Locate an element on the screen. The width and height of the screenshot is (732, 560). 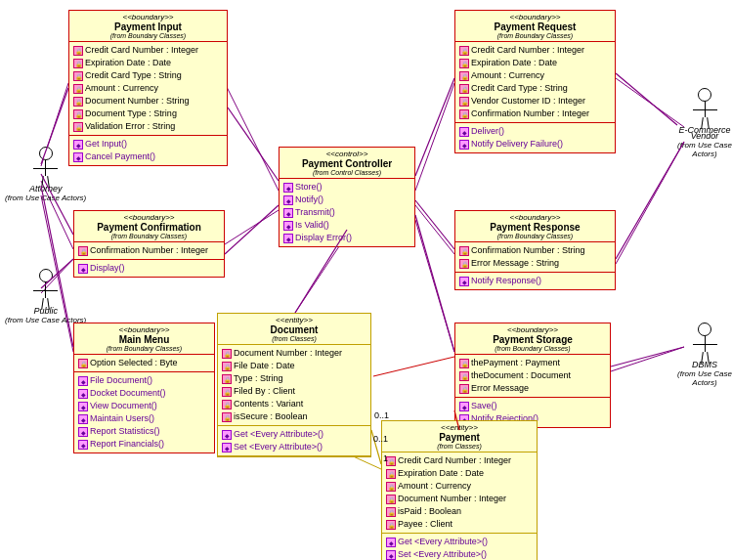
attr-item: 🔒 Credit Card Type : String is located at coordinates (149, 76).